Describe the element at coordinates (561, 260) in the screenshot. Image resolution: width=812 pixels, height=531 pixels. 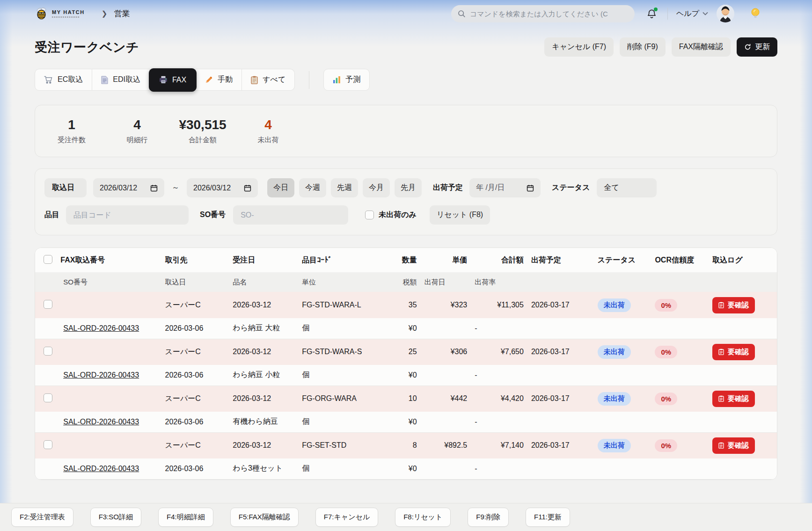
I see `col-ship-plan: 出荷予定` at that location.